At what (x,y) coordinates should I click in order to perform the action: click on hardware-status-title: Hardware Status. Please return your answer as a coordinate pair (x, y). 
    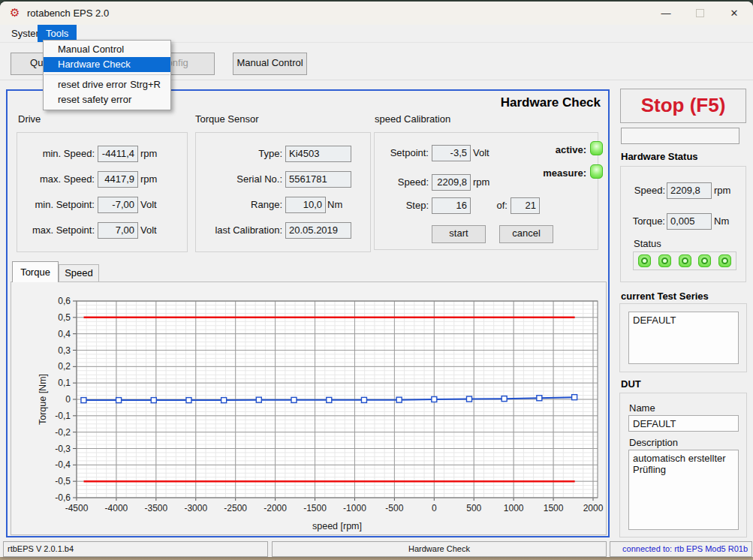
    Looking at the image, I should click on (659, 156).